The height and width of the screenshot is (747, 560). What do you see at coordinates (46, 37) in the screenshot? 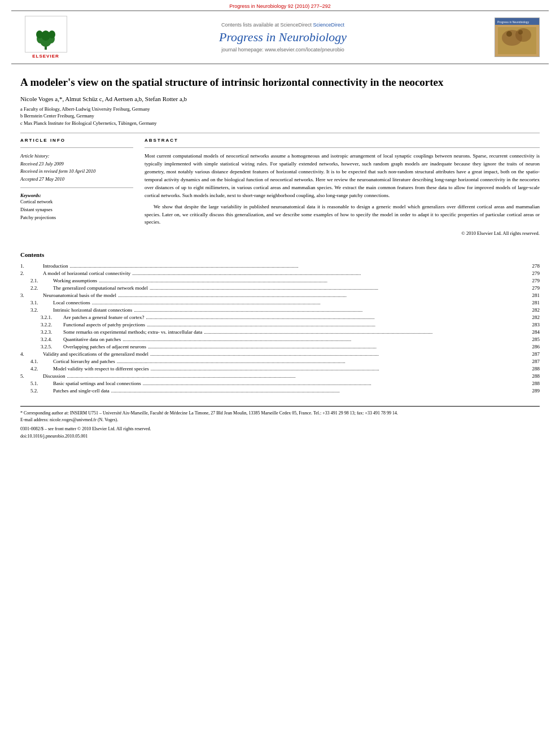
I see `elsevier-logo-area: ELSEVIER` at bounding box center [46, 37].